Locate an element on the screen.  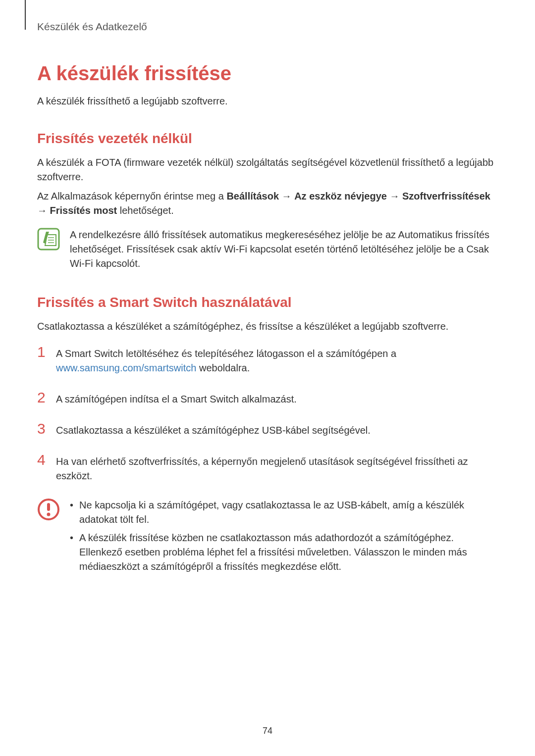
note-content: A rendelkezésre álló frissítések automat… is located at coordinates (284, 250).